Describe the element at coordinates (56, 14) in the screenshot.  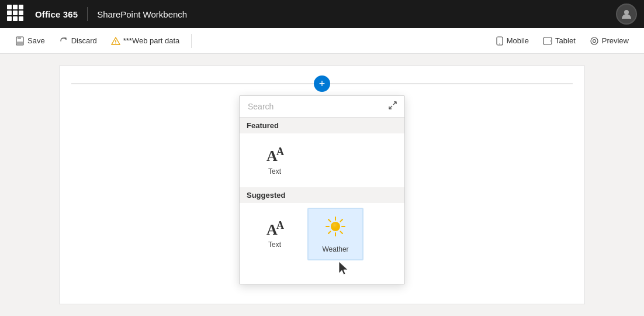
I see `office365-title: Office 365` at that location.